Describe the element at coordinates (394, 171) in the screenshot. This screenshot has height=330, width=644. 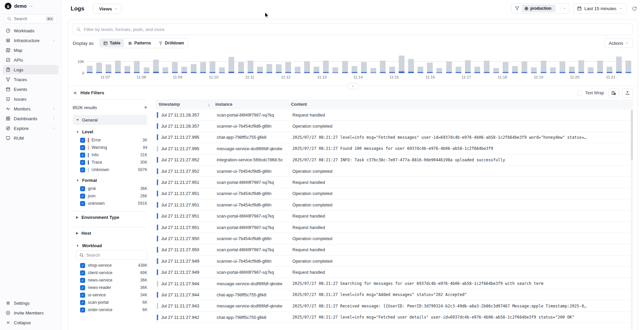
I see `log-row: Jul 27 11:21:27.952scanner-ui-7b454cf9d6…` at that location.